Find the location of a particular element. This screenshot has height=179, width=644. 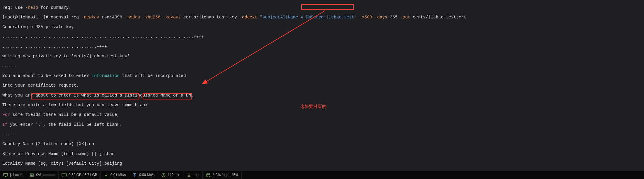

status-host-label: jichao11 is located at coordinates (16, 175).